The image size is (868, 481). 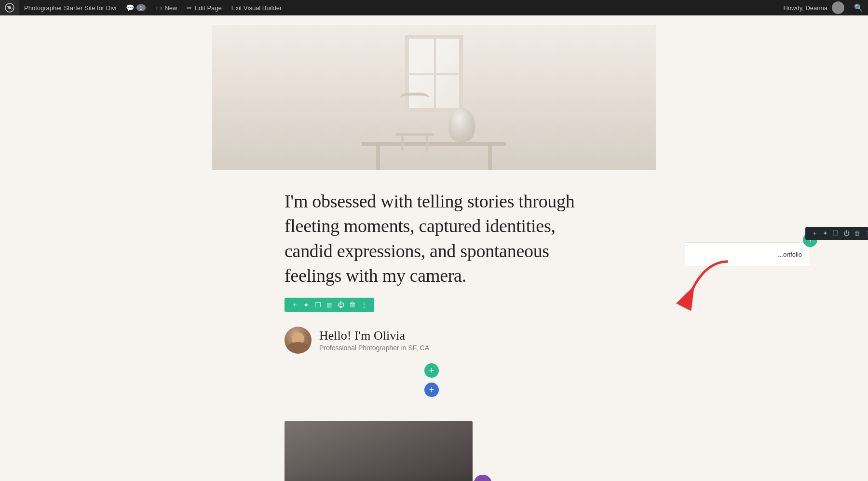 What do you see at coordinates (434, 446) in the screenshot?
I see `bottom-section: •••` at bounding box center [434, 446].